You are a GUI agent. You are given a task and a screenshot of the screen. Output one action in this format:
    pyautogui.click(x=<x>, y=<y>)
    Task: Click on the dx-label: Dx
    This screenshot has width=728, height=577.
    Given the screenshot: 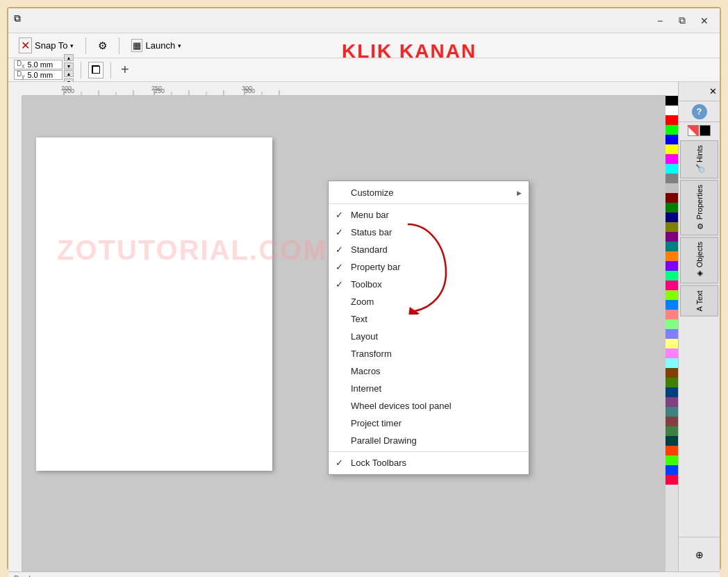 What is the action you would take?
    pyautogui.click(x=21, y=65)
    